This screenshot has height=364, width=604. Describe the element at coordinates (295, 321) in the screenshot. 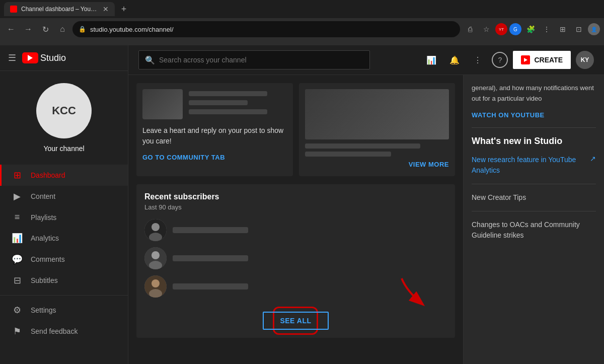

I see `see-all-button: SEE ALL` at that location.